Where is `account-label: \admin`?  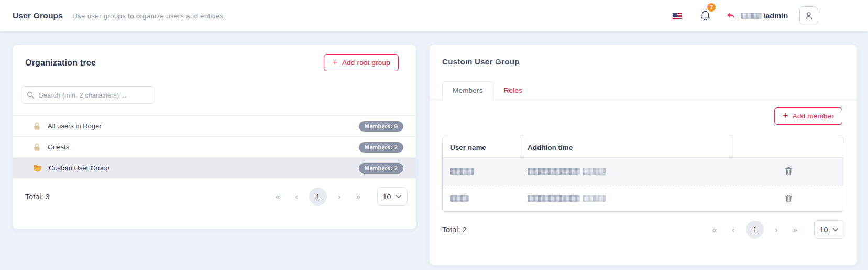 account-label: \admin is located at coordinates (775, 16).